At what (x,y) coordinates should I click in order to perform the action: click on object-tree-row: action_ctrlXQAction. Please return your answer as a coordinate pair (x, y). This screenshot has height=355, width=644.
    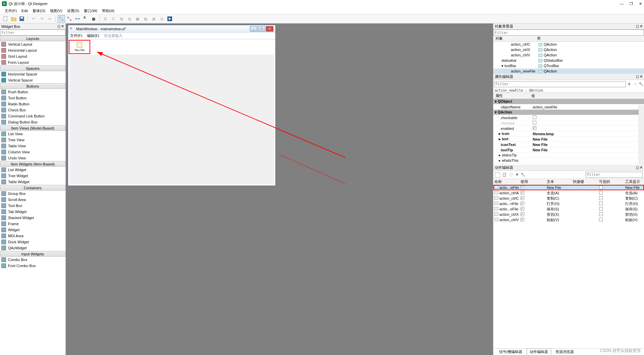
    Looking at the image, I should click on (569, 50).